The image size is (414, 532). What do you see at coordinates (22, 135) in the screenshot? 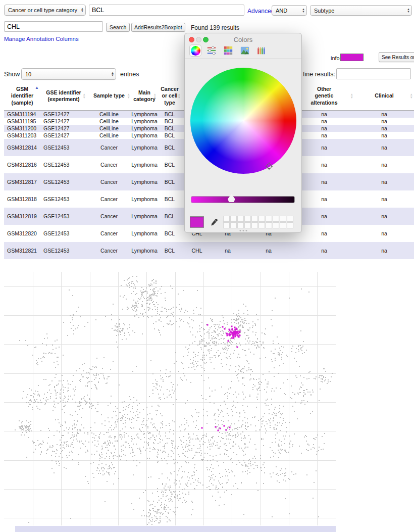
I see `table-cell: GSM311203` at bounding box center [22, 135].